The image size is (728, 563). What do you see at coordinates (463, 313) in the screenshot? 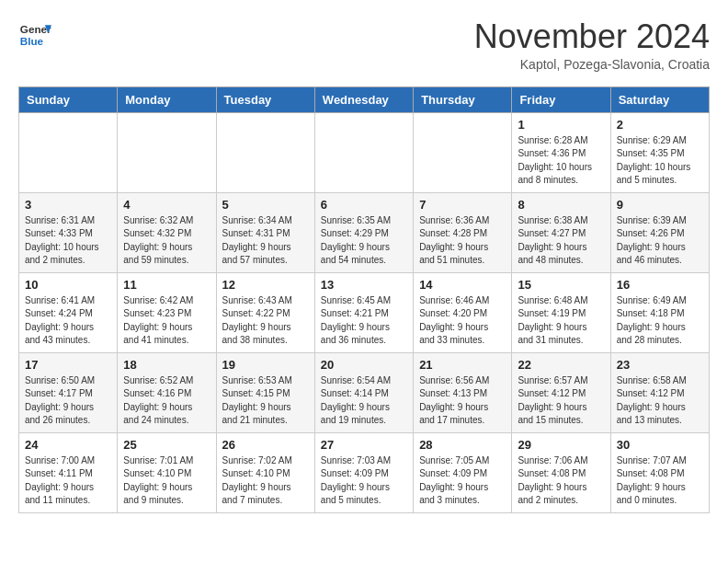
I see `calendar-day-cell: 14Sunrise: 6:46 AM Sunset: 4:20 PM Dayli…` at bounding box center [463, 313].